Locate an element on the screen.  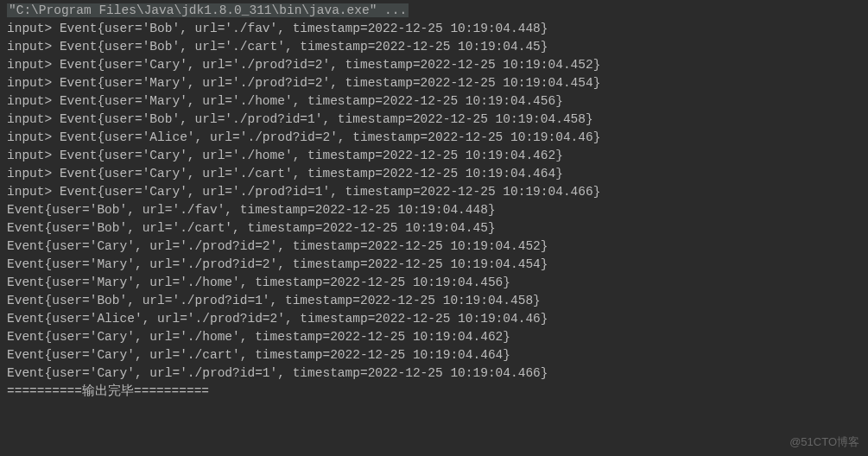
console-line: Event{user='Cary', url='./home', timesta… is located at coordinates (434, 337).